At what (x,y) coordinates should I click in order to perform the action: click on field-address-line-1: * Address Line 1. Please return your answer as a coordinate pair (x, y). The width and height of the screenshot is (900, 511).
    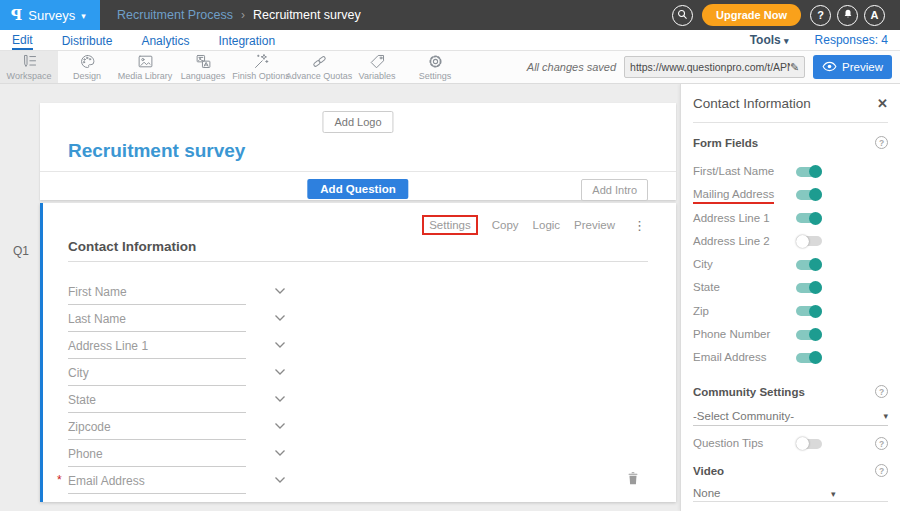
    Looking at the image, I should click on (177, 346).